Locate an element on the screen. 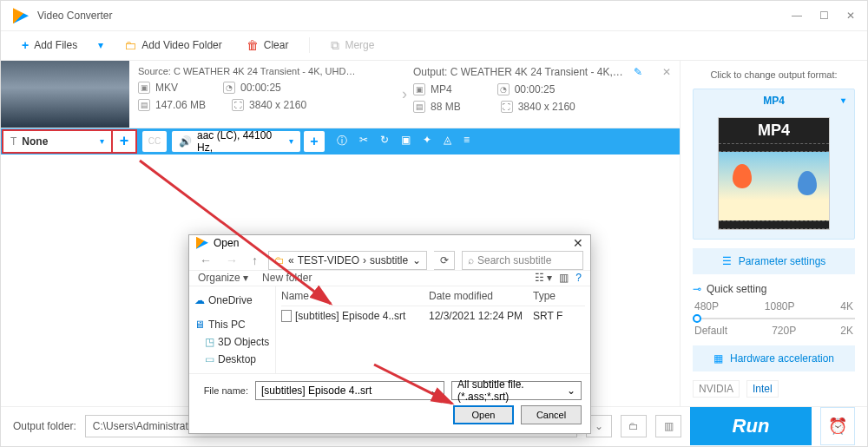 This screenshot has width=868, height=447. folder-icon: 🗀 is located at coordinates (130, 45).